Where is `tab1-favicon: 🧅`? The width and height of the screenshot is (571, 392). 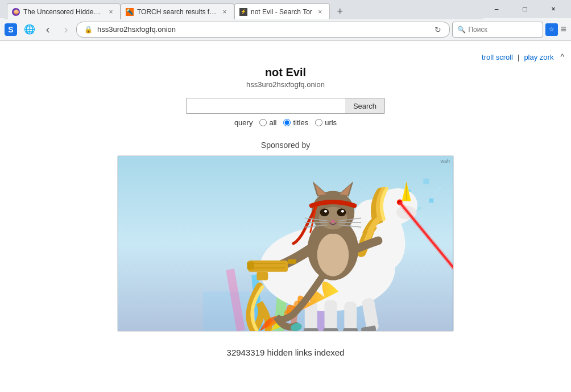
tab1-favicon: 🧅 is located at coordinates (16, 12).